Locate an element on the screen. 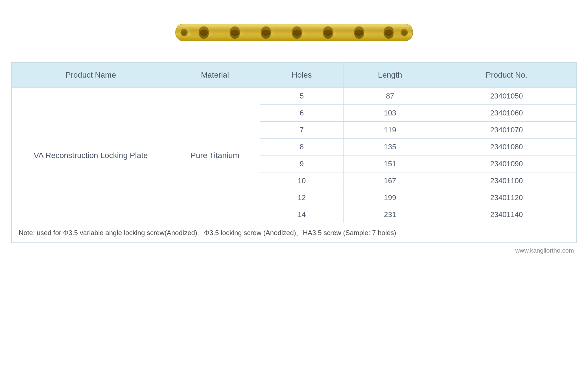 The height and width of the screenshot is (370, 588). holes-cell: 5 is located at coordinates (302, 96).